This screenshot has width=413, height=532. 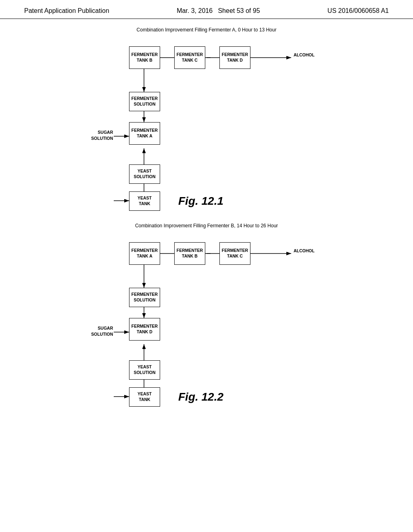 What do you see at coordinates (206, 226) in the screenshot?
I see `fig2-title: Combination Improvement Filling Fermente…` at bounding box center [206, 226].